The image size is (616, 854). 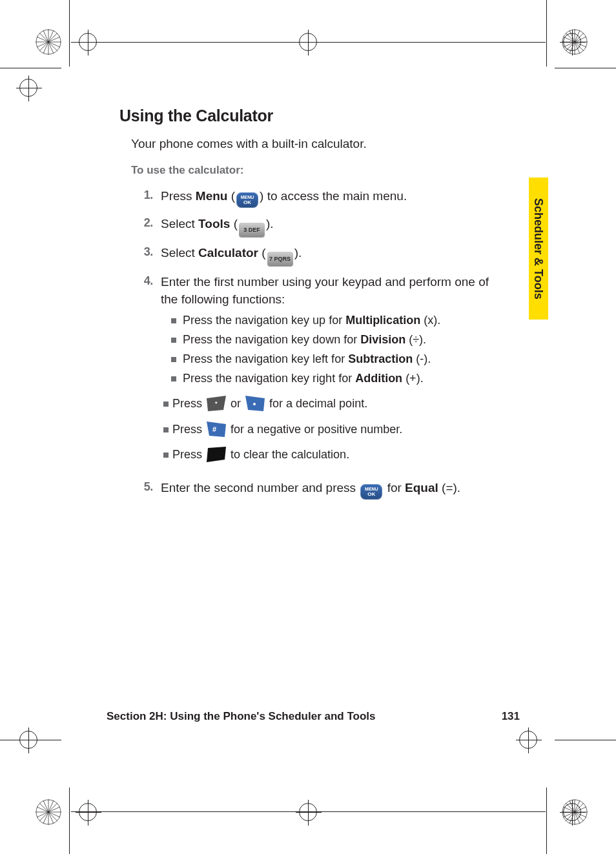 What do you see at coordinates (146, 198) in the screenshot?
I see `step-number: 1.` at bounding box center [146, 198].